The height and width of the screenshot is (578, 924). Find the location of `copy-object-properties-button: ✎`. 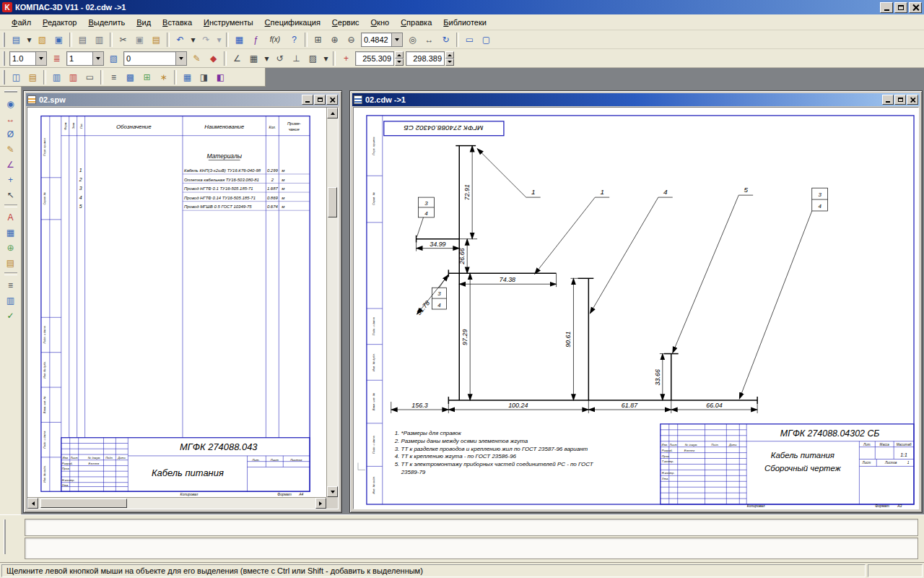

copy-object-properties-button: ✎ is located at coordinates (196, 59).